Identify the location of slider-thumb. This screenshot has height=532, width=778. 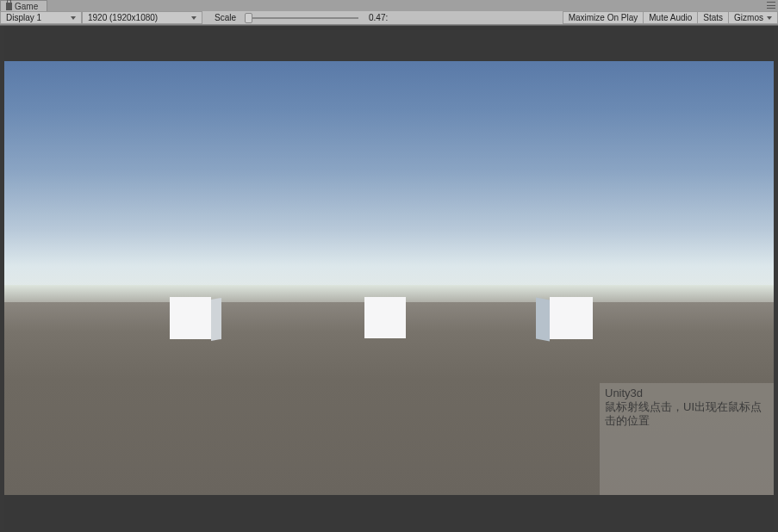
(248, 18).